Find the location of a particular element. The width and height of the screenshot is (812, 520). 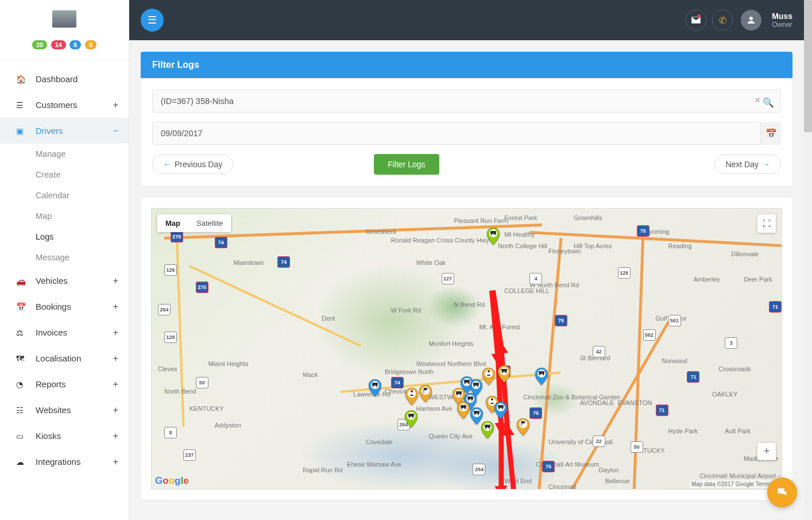

nav-integrations: ☁Integrations+ is located at coordinates (64, 462).